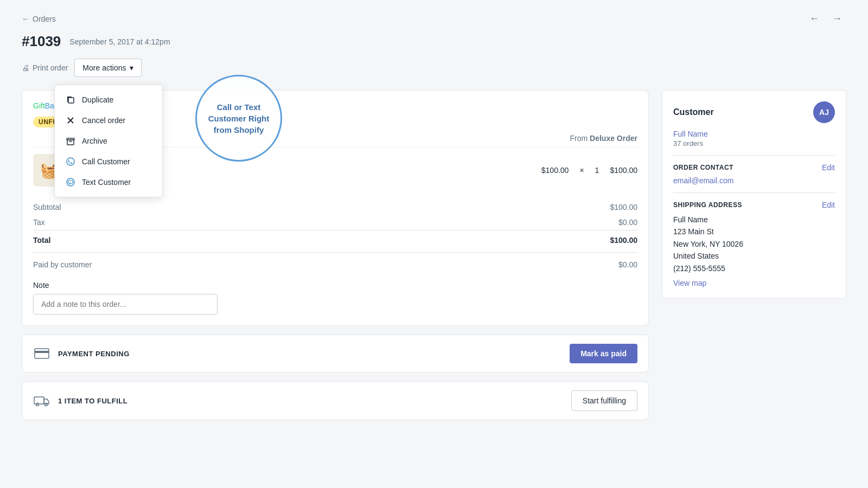  I want to click on tax-value: $0.00, so click(628, 222).